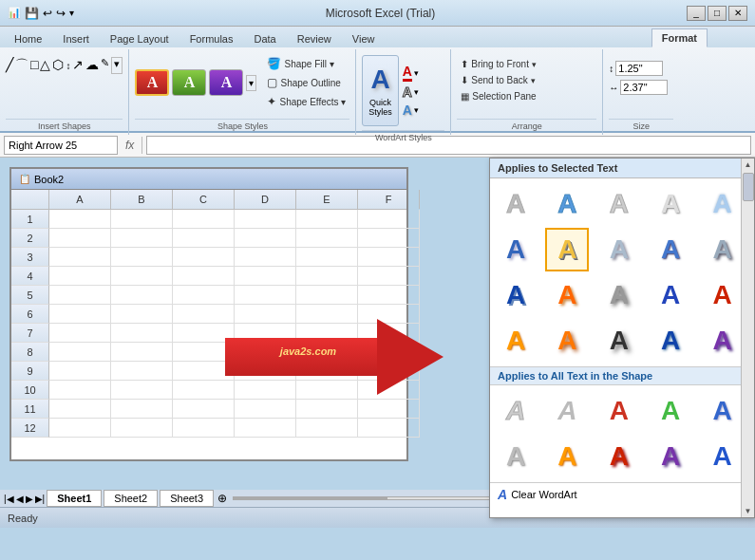 This screenshot has height=560, width=755. Describe the element at coordinates (534, 65) in the screenshot. I see `bring-front-dropdown: ▾` at that location.